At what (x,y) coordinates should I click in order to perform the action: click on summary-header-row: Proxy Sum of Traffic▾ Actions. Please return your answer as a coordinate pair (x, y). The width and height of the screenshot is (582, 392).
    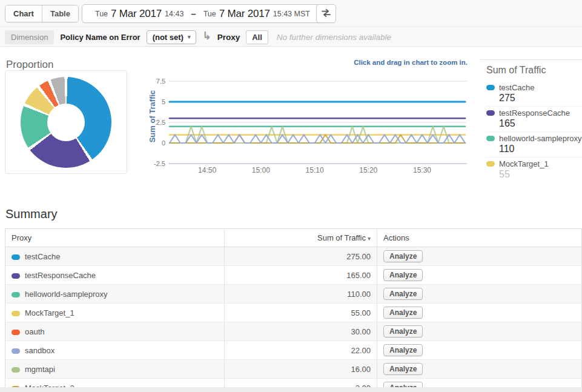
    Looking at the image, I should click on (294, 238).